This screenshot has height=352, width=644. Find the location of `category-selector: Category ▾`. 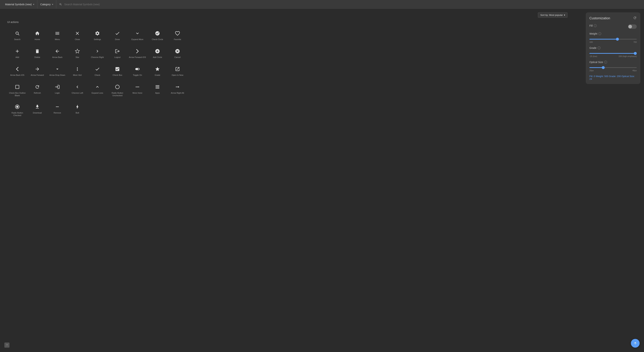

category-selector: Category ▾ is located at coordinates (47, 4).